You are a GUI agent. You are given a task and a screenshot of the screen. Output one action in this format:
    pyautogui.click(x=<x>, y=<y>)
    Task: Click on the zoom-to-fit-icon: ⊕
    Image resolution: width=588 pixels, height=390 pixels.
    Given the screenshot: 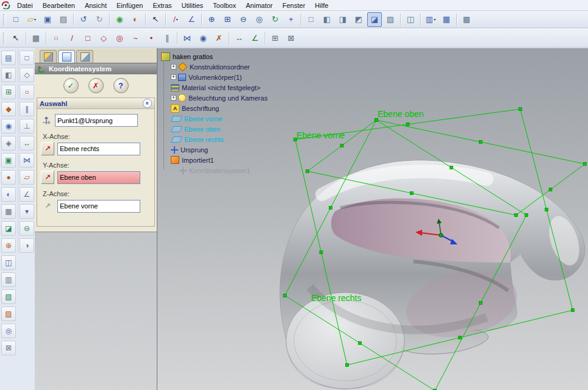 What is the action you would take?
    pyautogui.click(x=212, y=20)
    